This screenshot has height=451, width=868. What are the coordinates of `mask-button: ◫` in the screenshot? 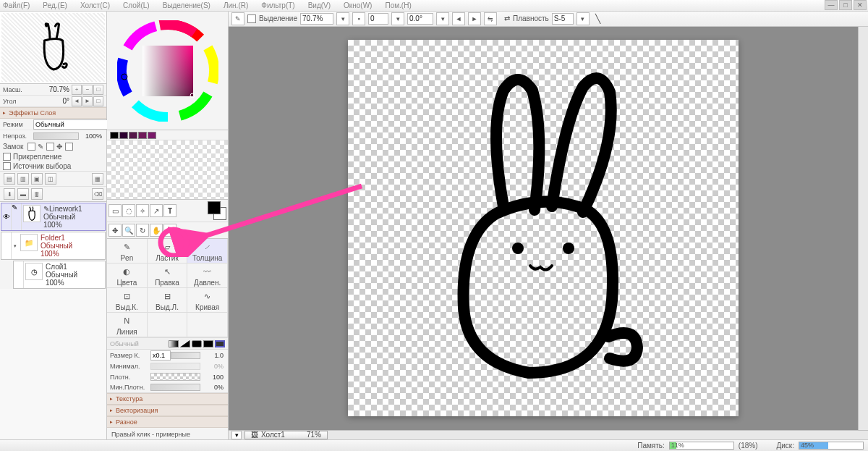 It's located at (51, 179).